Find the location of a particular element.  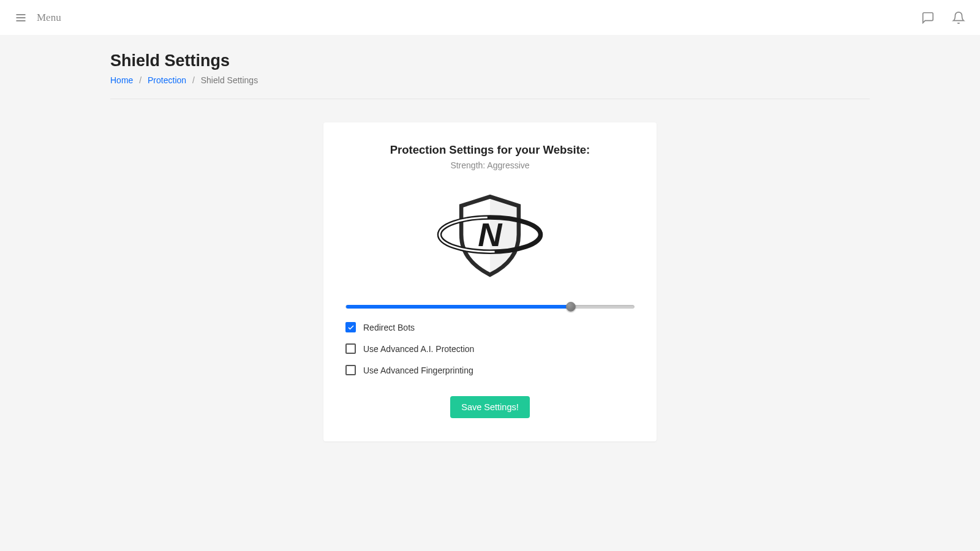

menu-label: Menu is located at coordinates (49, 18).